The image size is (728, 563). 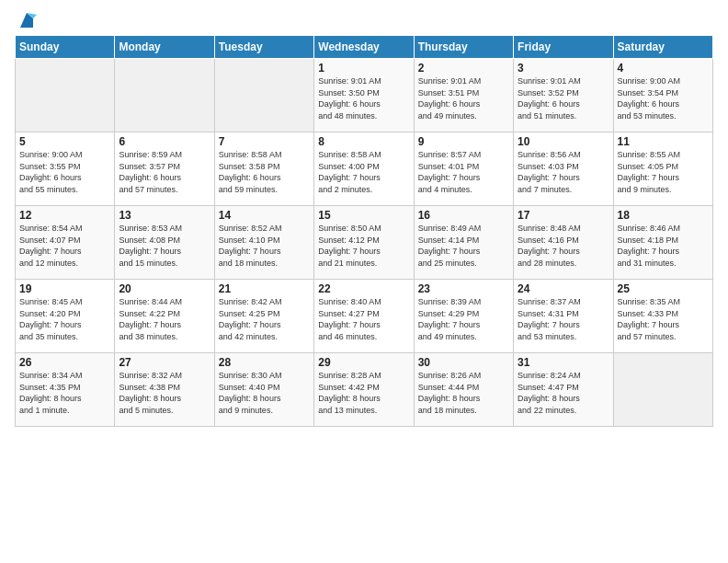 What do you see at coordinates (164, 393) in the screenshot?
I see `day-info: Sunrise: 8:32 AM Sunset: 4:38 PM Dayligh…` at bounding box center [164, 393].